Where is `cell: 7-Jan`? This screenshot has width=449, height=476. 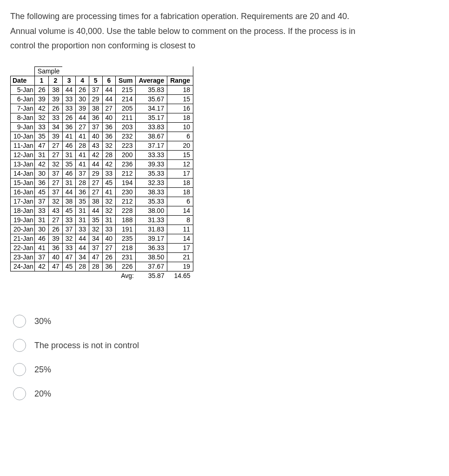
cell: 7-Jan is located at coordinates (23, 108).